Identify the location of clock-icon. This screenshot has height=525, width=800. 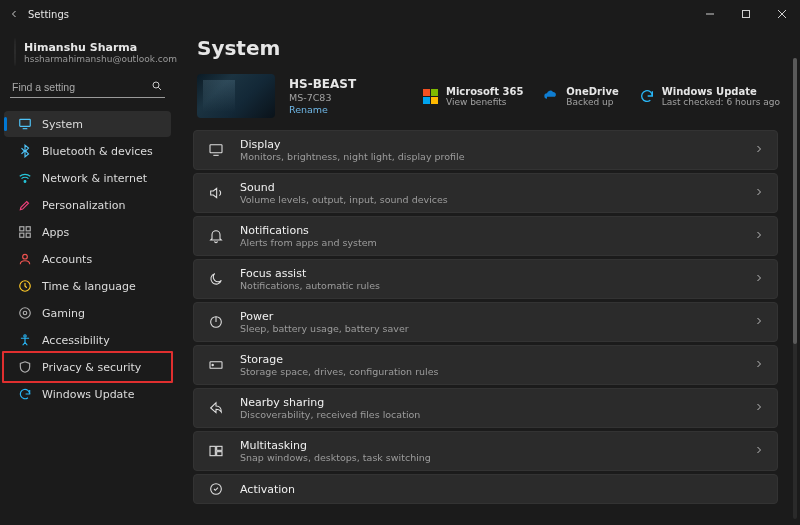
(25, 286).